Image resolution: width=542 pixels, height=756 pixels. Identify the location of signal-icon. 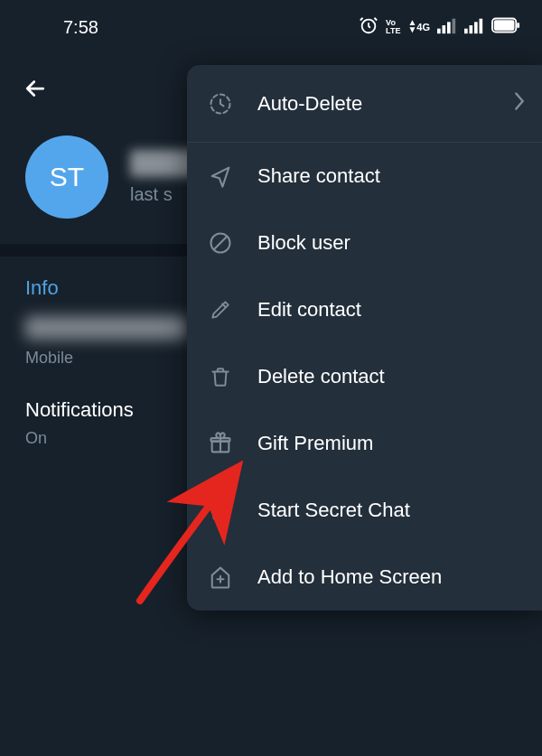
(447, 27).